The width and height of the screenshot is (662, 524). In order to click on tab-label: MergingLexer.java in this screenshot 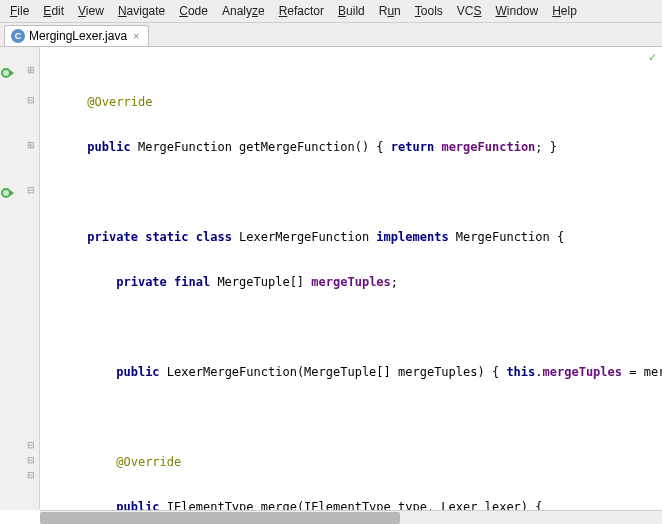, I will do `click(78, 36)`.